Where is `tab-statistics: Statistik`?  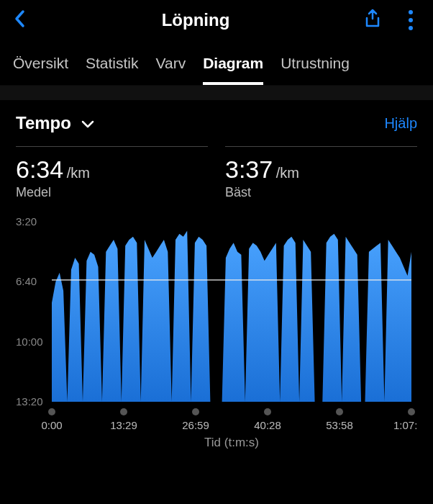 tab-statistics: Statistik is located at coordinates (112, 70).